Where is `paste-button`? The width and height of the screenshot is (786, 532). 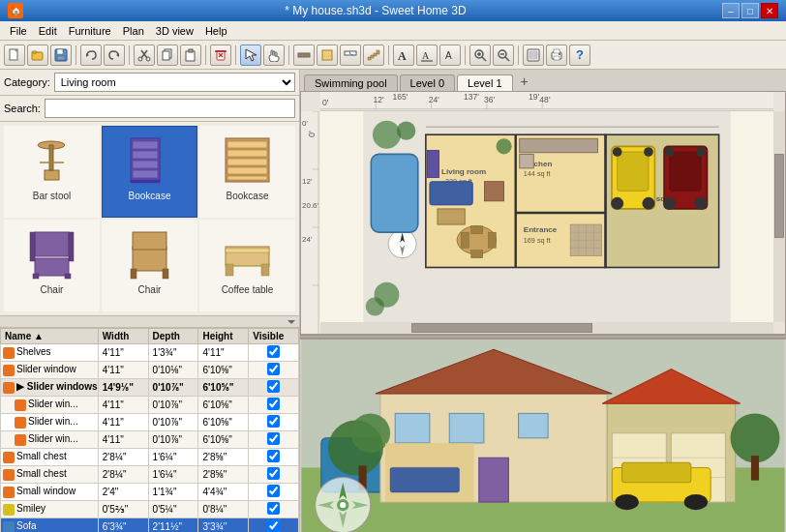 paste-button is located at coordinates (191, 55).